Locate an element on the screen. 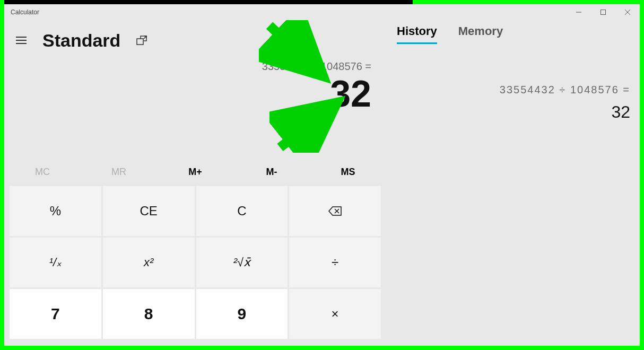 This screenshot has width=644, height=350. reciprocal-key: ¹/ₓ is located at coordinates (55, 262).